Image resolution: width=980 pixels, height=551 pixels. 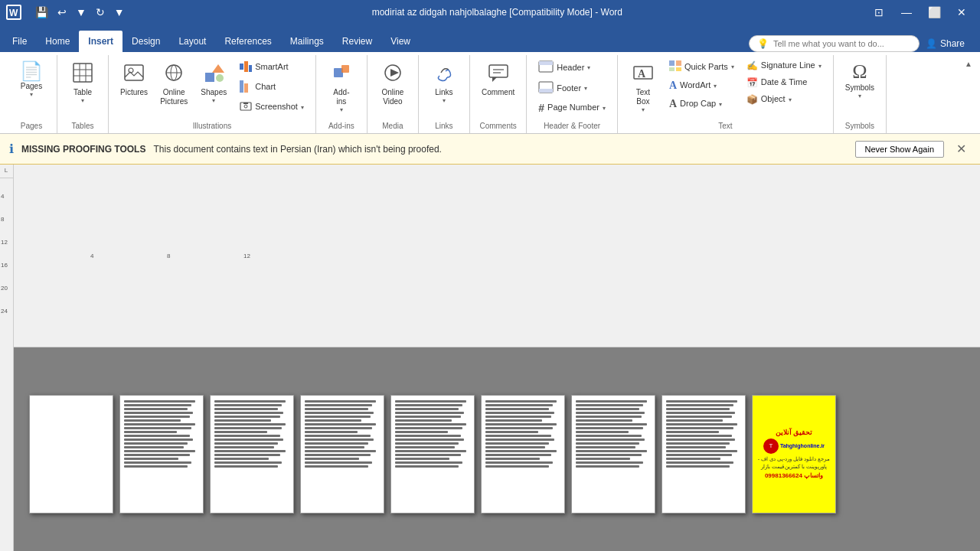 What do you see at coordinates (444, 83) in the screenshot?
I see `links-button: Links ▾` at bounding box center [444, 83].